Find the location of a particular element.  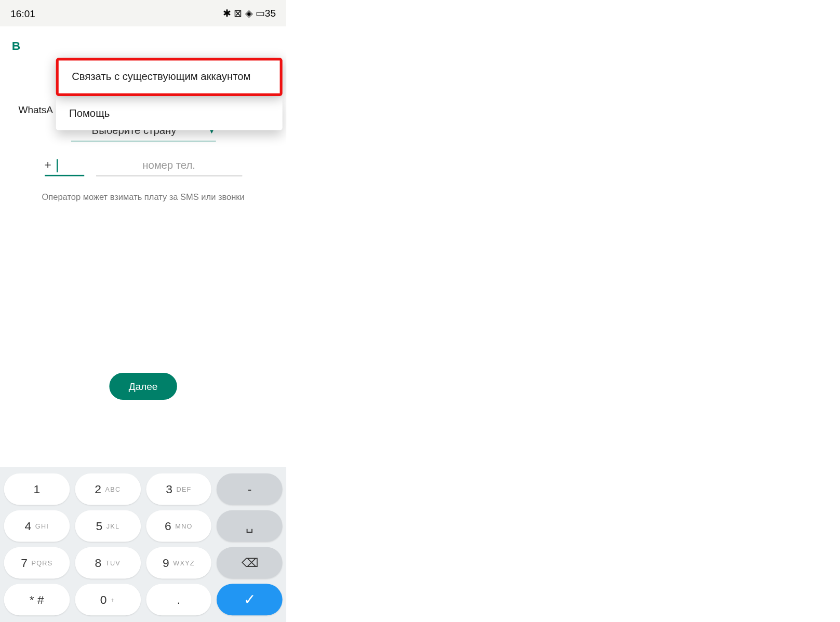

bluetooth-icon: ✱ is located at coordinates (227, 13).